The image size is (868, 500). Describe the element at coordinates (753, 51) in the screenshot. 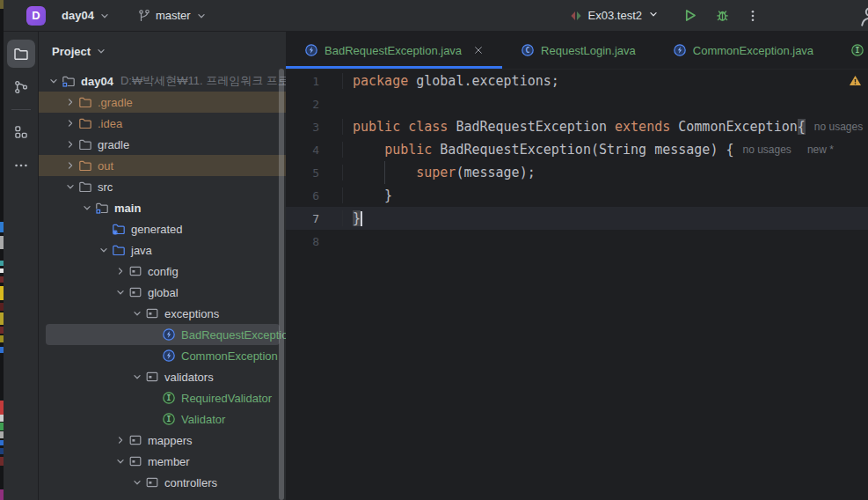

I see `tab-label: CommonException.java` at that location.